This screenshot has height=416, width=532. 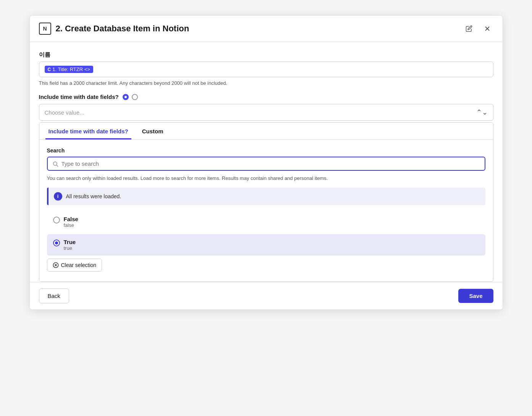 I want to click on dropdown-tabs: Include time with date fields? Custom, so click(x=266, y=131).